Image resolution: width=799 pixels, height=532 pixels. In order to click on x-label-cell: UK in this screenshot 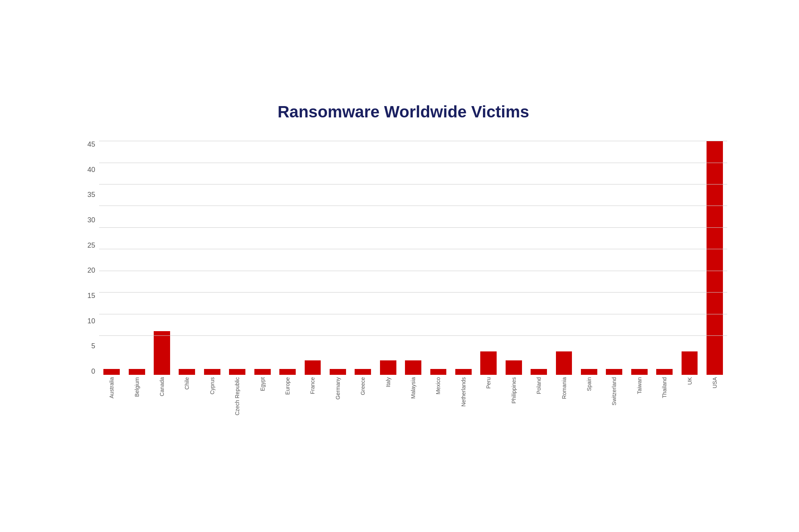, I will do `click(689, 394)`.